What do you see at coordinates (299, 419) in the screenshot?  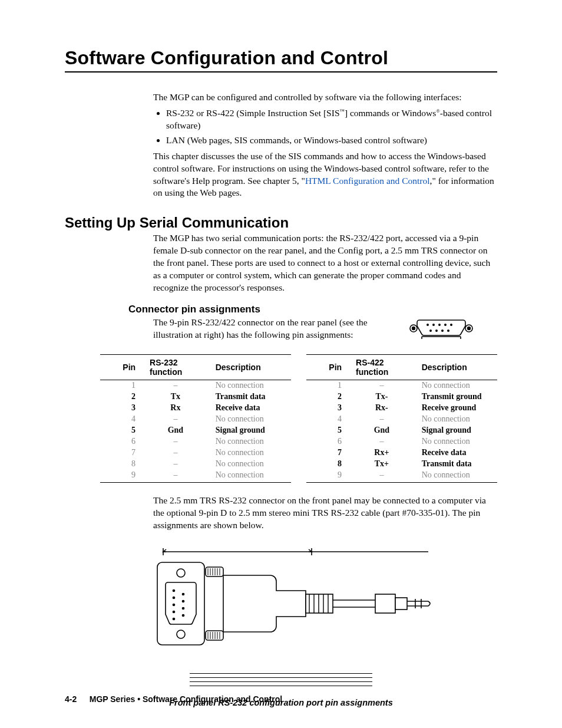 I see `pin-tables: Pin RS-232 function Description 1–No con…` at bounding box center [299, 419].